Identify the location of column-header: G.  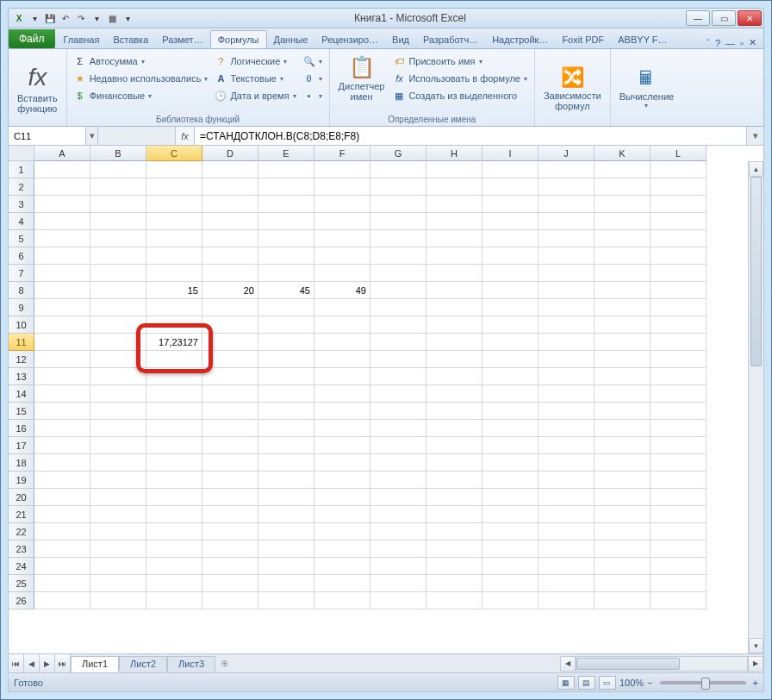
(398, 153).